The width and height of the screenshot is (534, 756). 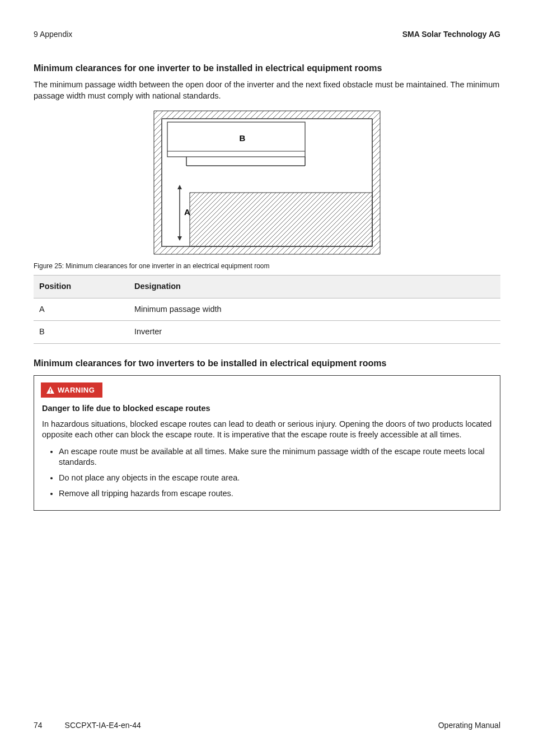 I want to click on cell-position: B, so click(x=81, y=333).